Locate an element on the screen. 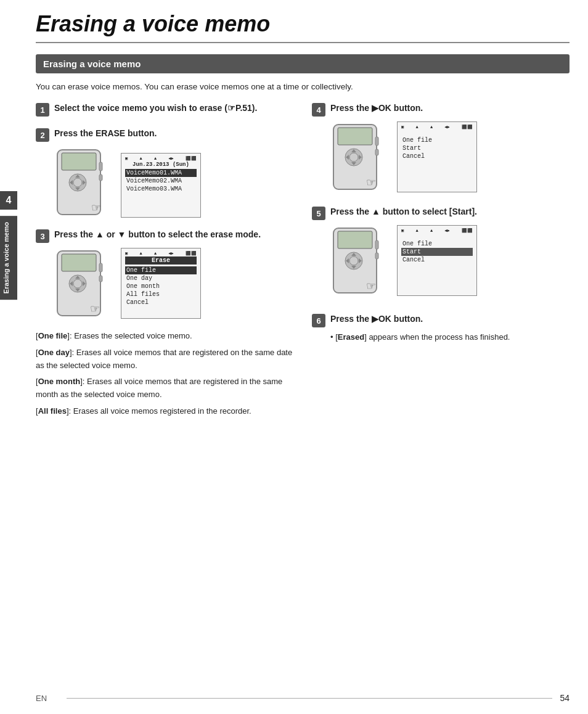 The height and width of the screenshot is (714, 588). section-header: Erasing a voice memo is located at coordinates (303, 64).